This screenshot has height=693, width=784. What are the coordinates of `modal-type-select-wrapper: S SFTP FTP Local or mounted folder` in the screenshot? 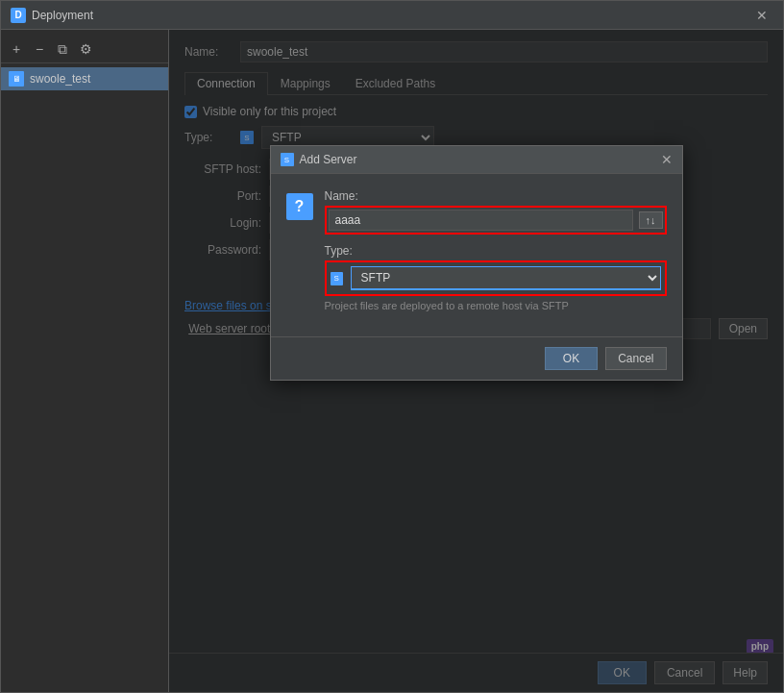 It's located at (496, 279).